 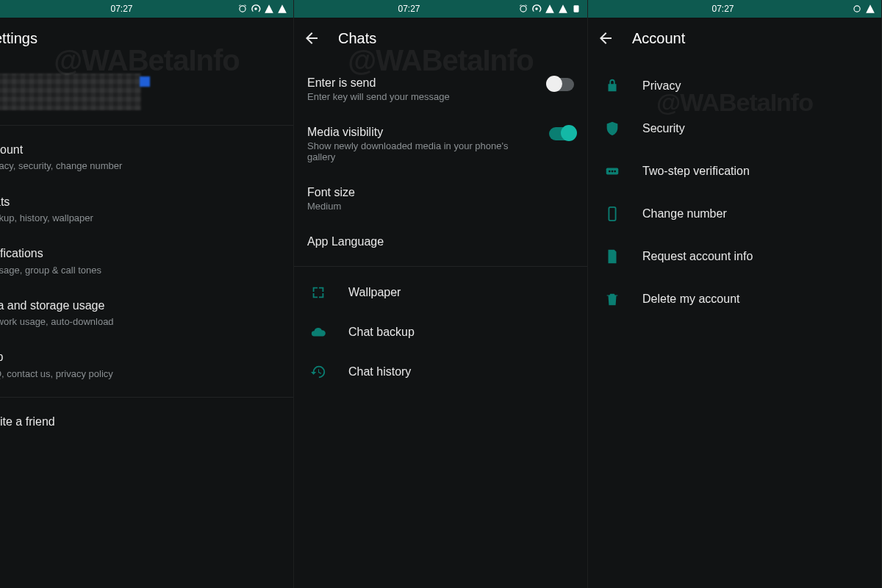 I want to click on setting-title: App Language, so click(x=441, y=242).